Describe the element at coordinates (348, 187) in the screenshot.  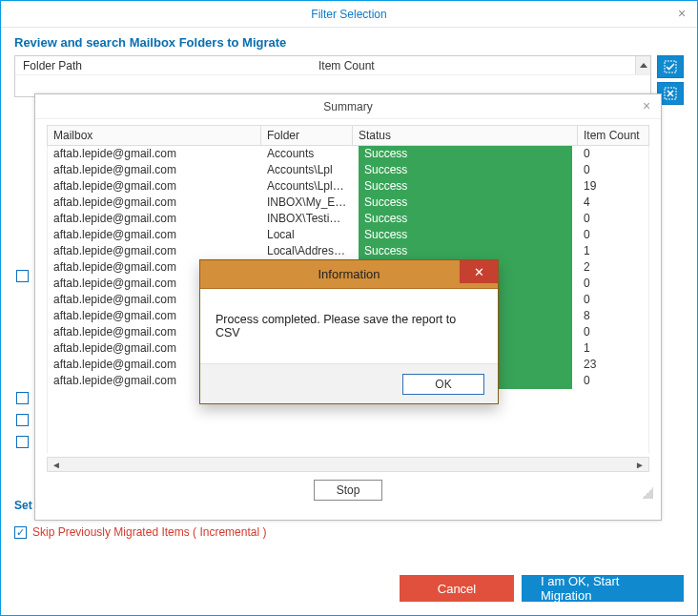
I see `table-row: aftab.lepide@gmail.comAccounts\Lpl\N...S…` at that location.